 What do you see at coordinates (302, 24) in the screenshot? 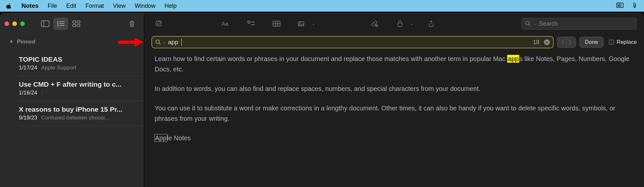
I see `media-button` at bounding box center [302, 24].